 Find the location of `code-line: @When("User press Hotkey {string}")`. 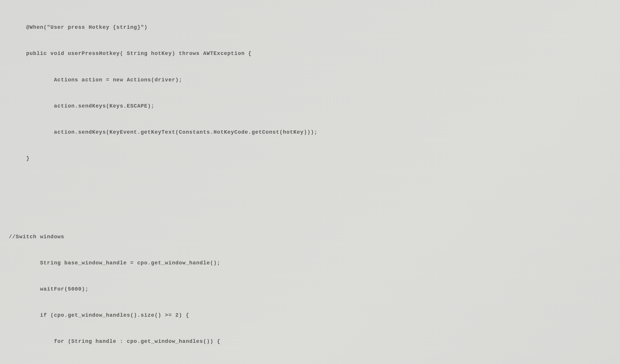

code-line: @When("User press Hotkey {string}") is located at coordinates (310, 28).